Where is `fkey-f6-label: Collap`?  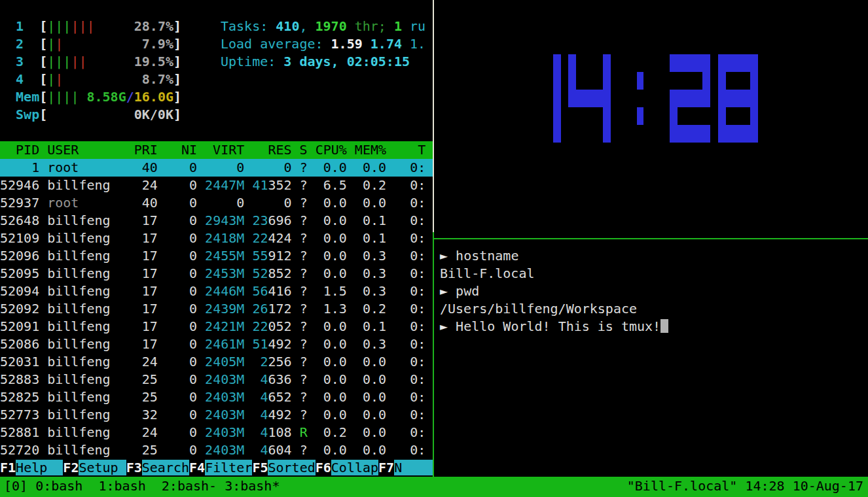 fkey-f6-label: Collap is located at coordinates (355, 468).